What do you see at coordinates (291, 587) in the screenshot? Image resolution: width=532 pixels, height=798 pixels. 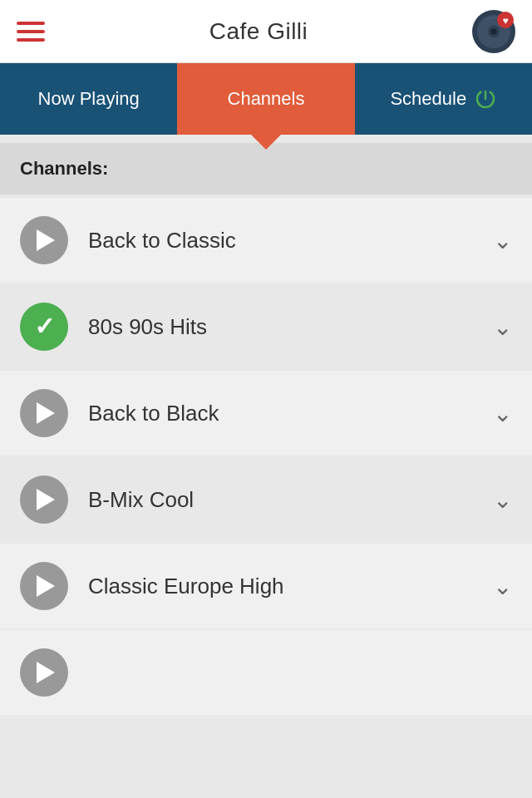 I see `channel-name: Classic Europe High` at bounding box center [291, 587].